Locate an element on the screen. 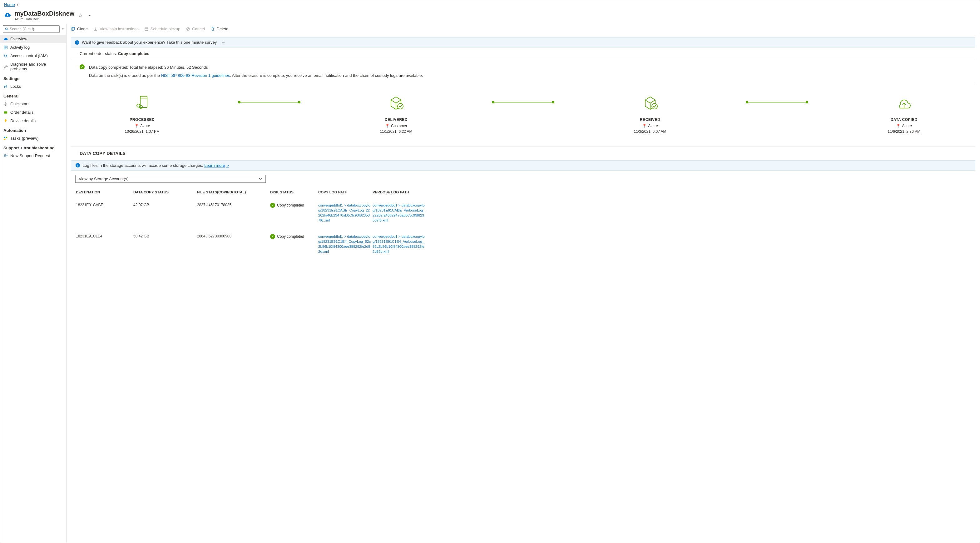  nav-overview: Overview is located at coordinates (33, 39).